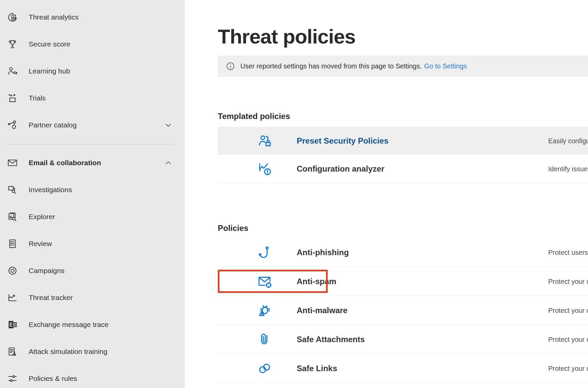 Image resolution: width=588 pixels, height=388 pixels. What do you see at coordinates (231, 66) in the screenshot?
I see `info-icon` at bounding box center [231, 66].